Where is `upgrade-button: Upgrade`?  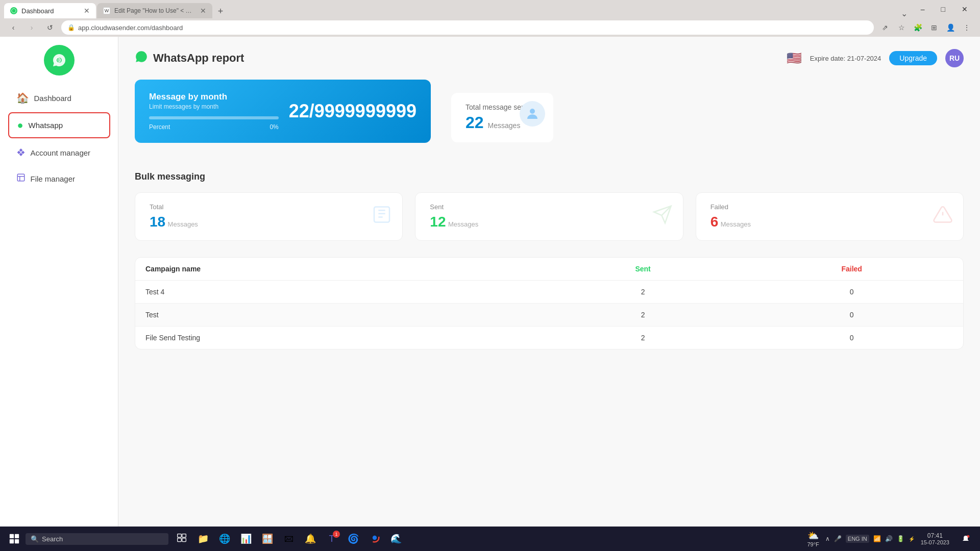 upgrade-button: Upgrade is located at coordinates (913, 58).